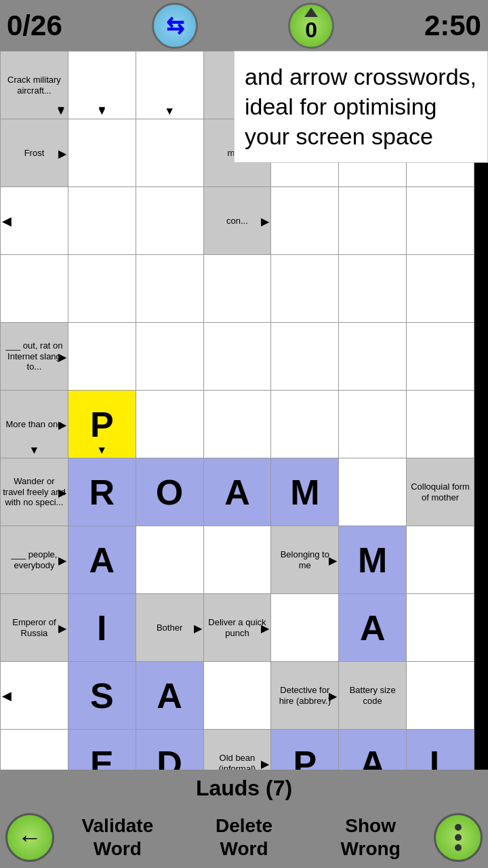 The width and height of the screenshot is (488, 868). What do you see at coordinates (458, 837) in the screenshot?
I see `options-button` at bounding box center [458, 837].